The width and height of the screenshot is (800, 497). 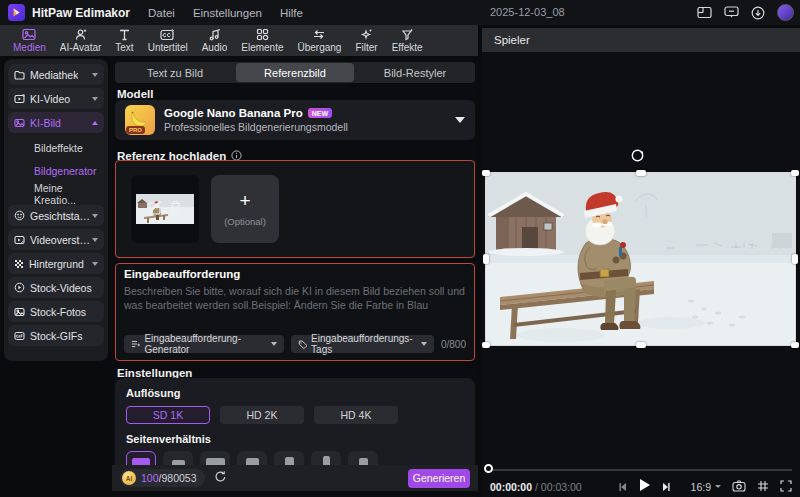 I want to click on feedback-icon, so click(x=732, y=12).